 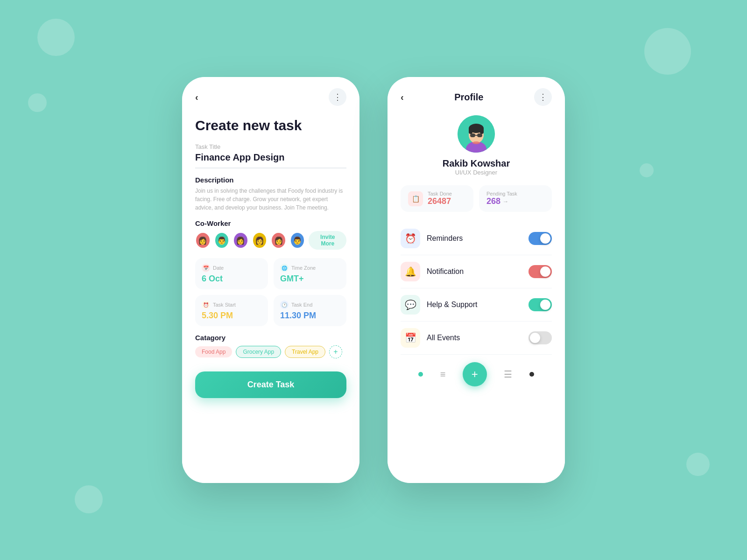 What do you see at coordinates (475, 374) in the screenshot?
I see `nav-fab-button: +` at bounding box center [475, 374].